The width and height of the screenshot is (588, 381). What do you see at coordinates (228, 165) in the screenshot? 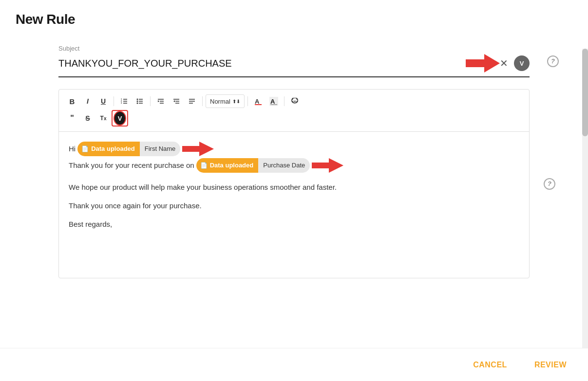
I see `chip2-orange: 📄 Data uploaded` at bounding box center [228, 165].